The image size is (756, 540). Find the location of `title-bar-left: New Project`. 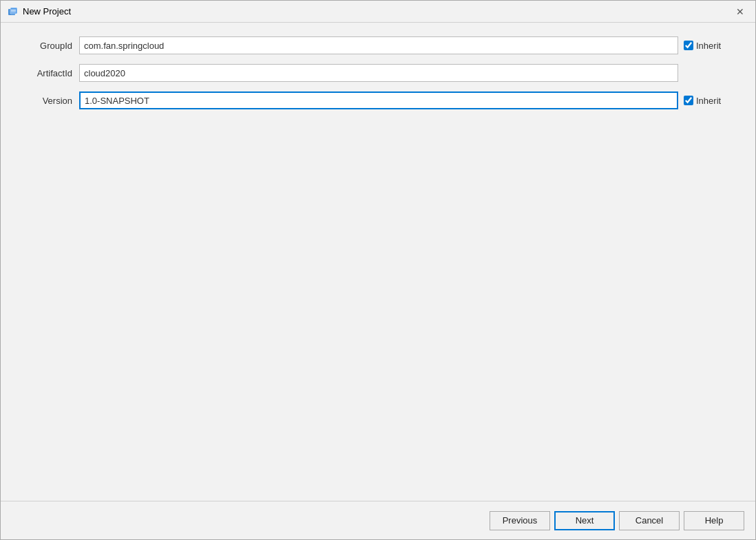

title-bar-left: New Project is located at coordinates (39, 12).